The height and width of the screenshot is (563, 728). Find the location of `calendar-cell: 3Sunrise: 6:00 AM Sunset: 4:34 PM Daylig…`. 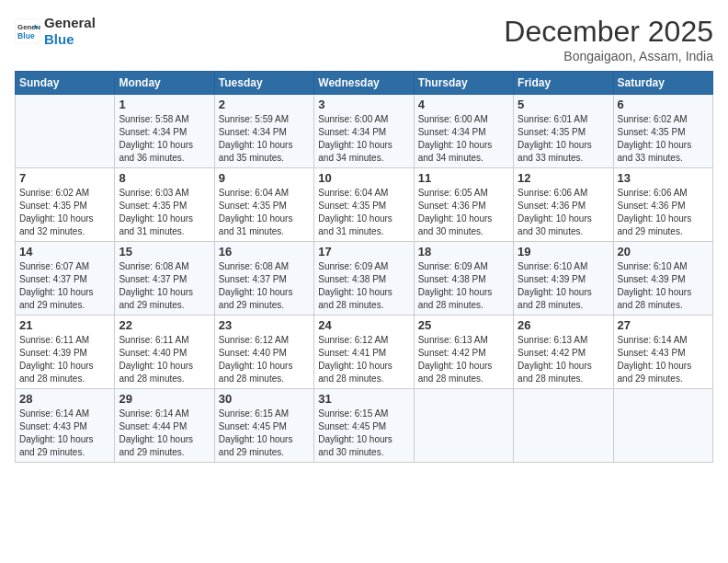

calendar-cell: 3Sunrise: 6:00 AM Sunset: 4:34 PM Daylig… is located at coordinates (364, 132).